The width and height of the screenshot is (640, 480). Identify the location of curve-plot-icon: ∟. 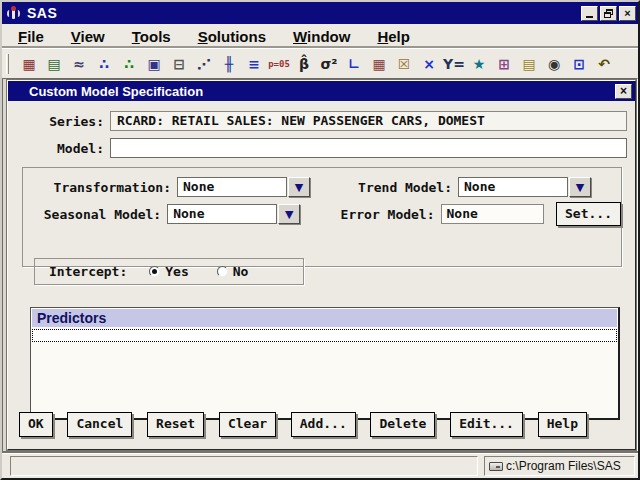
(354, 64).